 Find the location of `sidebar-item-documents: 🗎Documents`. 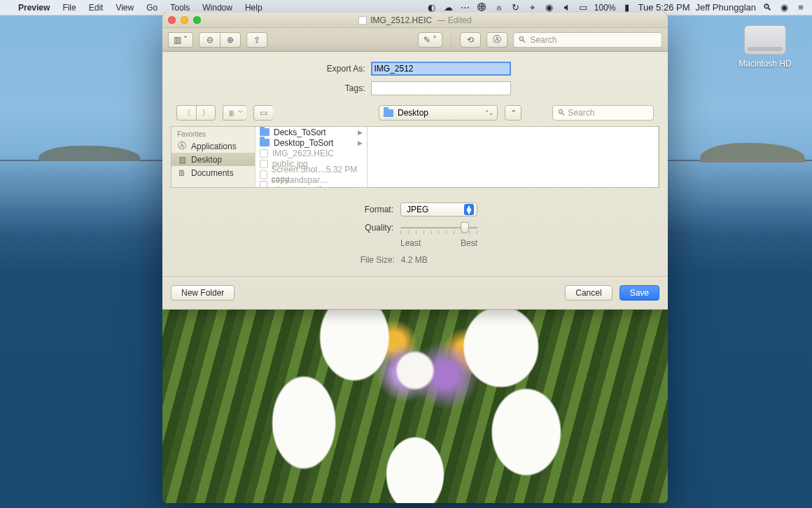

sidebar-item-documents: 🗎Documents is located at coordinates (213, 172).